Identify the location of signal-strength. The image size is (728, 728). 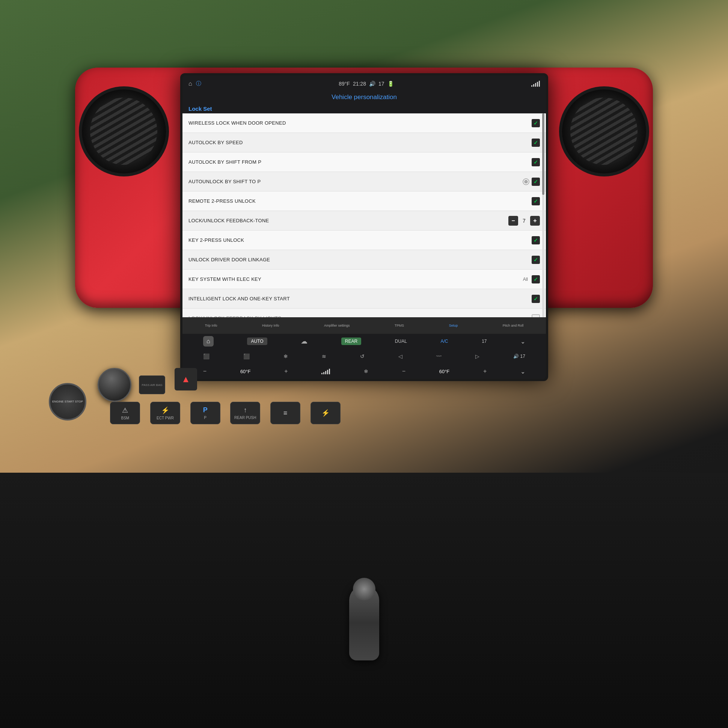
(326, 371).